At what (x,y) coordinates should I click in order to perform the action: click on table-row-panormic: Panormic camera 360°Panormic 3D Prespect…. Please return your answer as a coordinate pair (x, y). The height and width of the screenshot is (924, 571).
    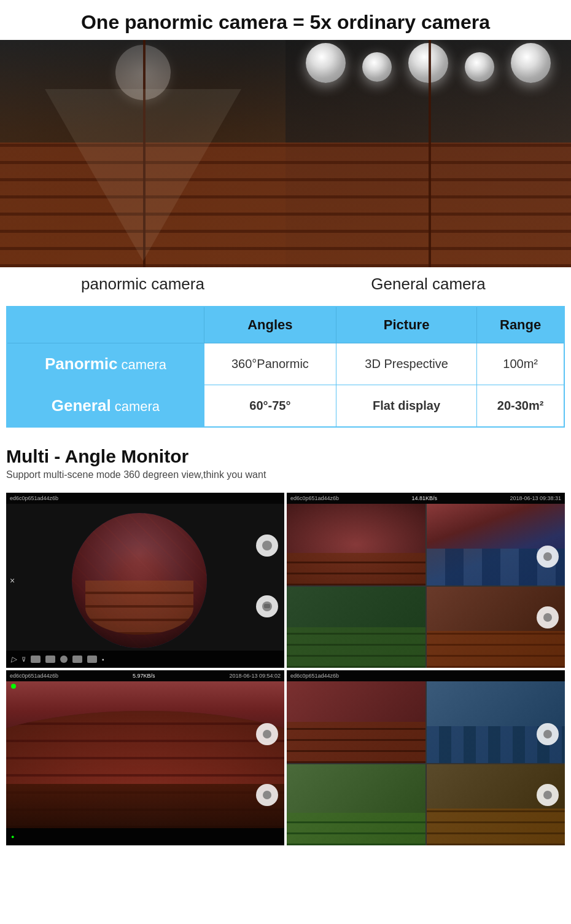
    Looking at the image, I should click on (286, 364).